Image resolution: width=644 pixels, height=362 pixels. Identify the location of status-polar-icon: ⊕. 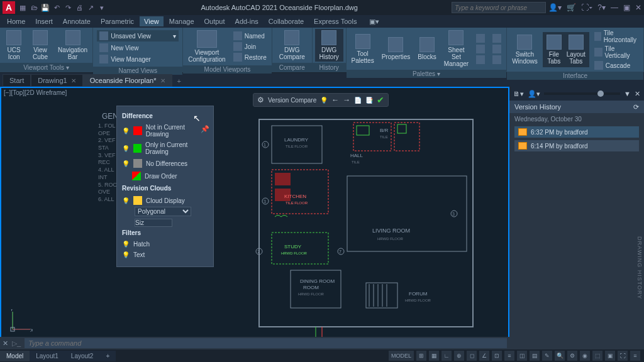
(459, 356).